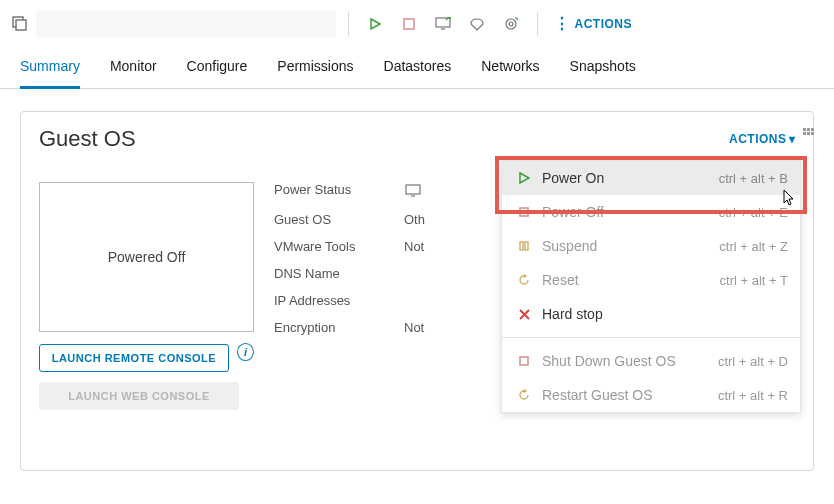 The width and height of the screenshot is (834, 504). Describe the element at coordinates (417, 68) in the screenshot. I see `tabs: Summary Monitor Configure Permissions Da…` at that location.